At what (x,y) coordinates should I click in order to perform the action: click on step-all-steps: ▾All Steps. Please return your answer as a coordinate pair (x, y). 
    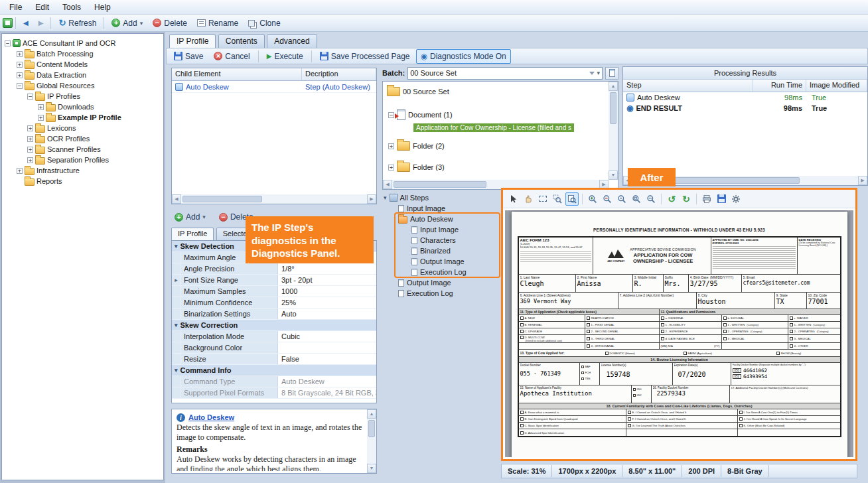
    Looking at the image, I should click on (441, 198).